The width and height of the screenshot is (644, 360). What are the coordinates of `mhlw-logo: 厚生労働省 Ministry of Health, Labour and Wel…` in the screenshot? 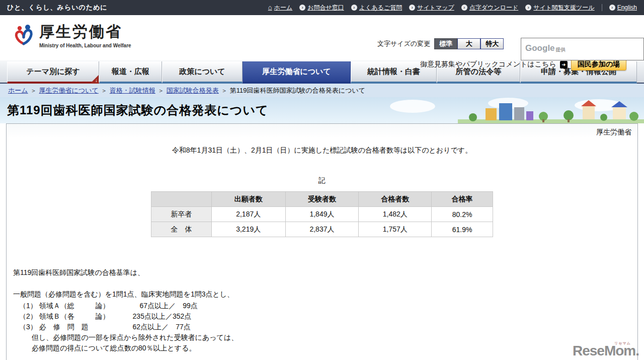 It's located at (71, 35).